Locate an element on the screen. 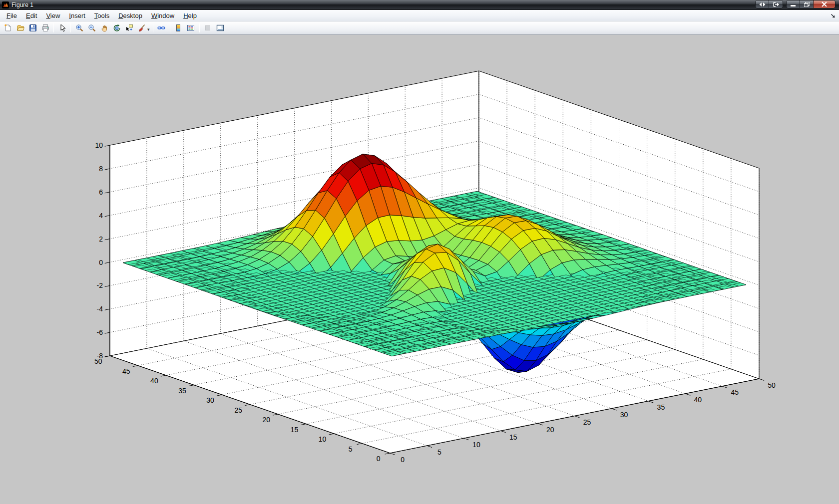 Image resolution: width=839 pixels, height=504 pixels. hide-plot-tools-button is located at coordinates (208, 28).